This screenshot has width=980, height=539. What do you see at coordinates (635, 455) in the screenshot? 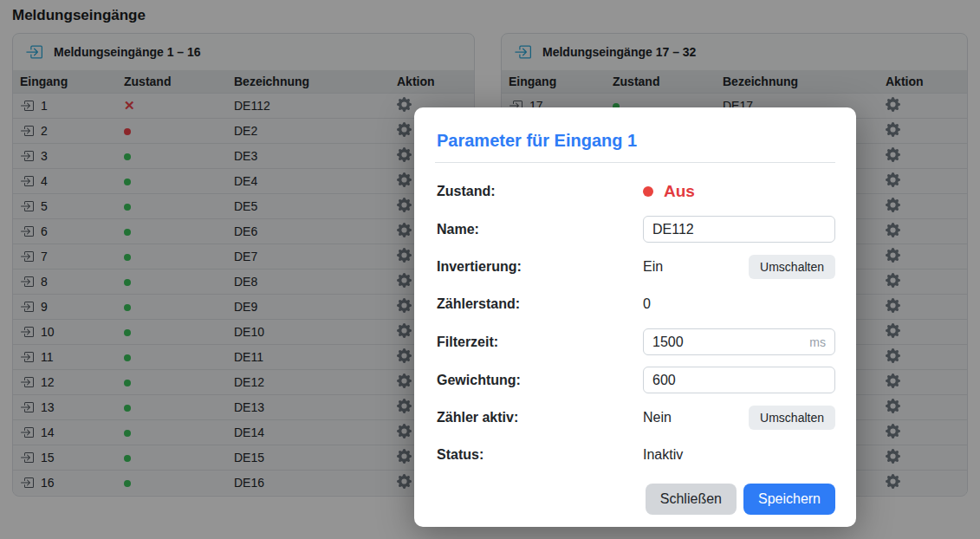
I see `field-status: Status: Inaktiv` at bounding box center [635, 455].